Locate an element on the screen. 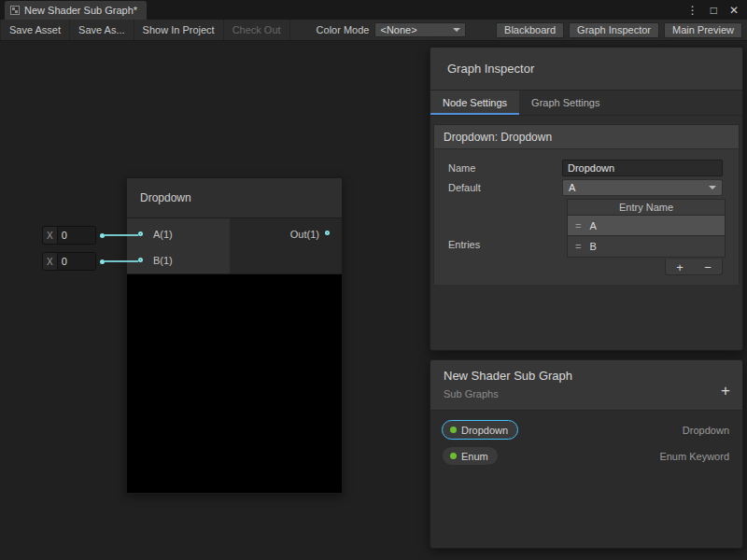  node-body: A(1) B(1) Out(1) is located at coordinates (234, 246).